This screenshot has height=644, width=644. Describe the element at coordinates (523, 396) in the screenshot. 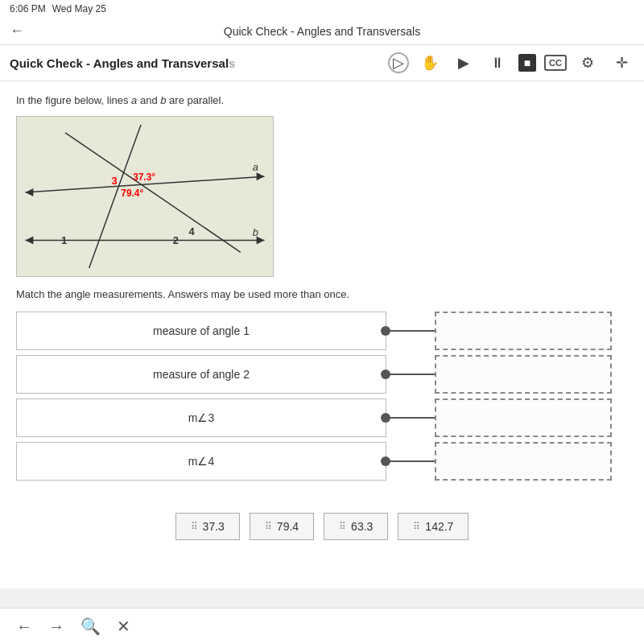

I see `drop-targets-container` at that location.